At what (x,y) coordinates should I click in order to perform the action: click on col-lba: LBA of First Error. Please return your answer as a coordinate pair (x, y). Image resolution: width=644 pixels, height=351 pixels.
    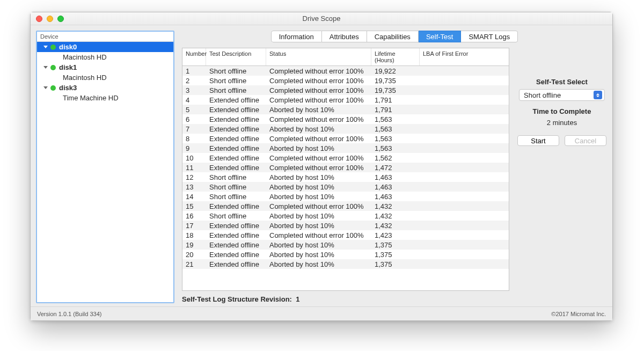
    Looking at the image, I should click on (464, 57).